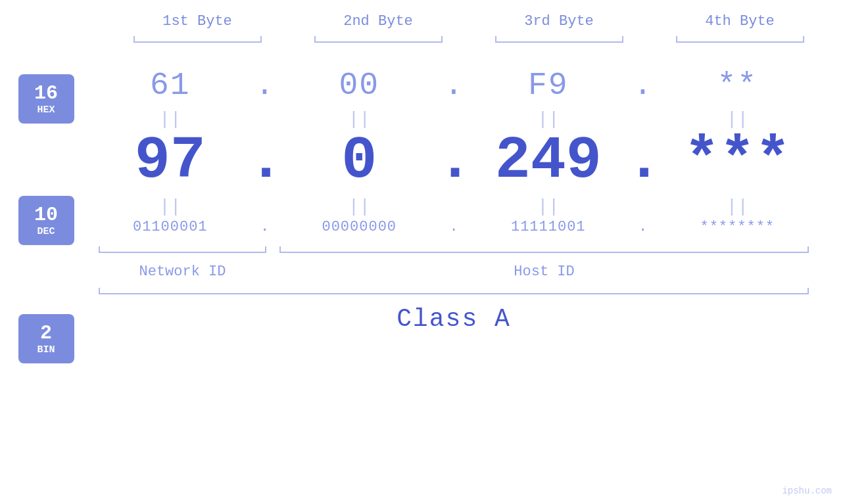 This screenshot has height=504, width=845. Describe the element at coordinates (360, 161) in the screenshot. I see `dec-b2-cell: 0` at that location.